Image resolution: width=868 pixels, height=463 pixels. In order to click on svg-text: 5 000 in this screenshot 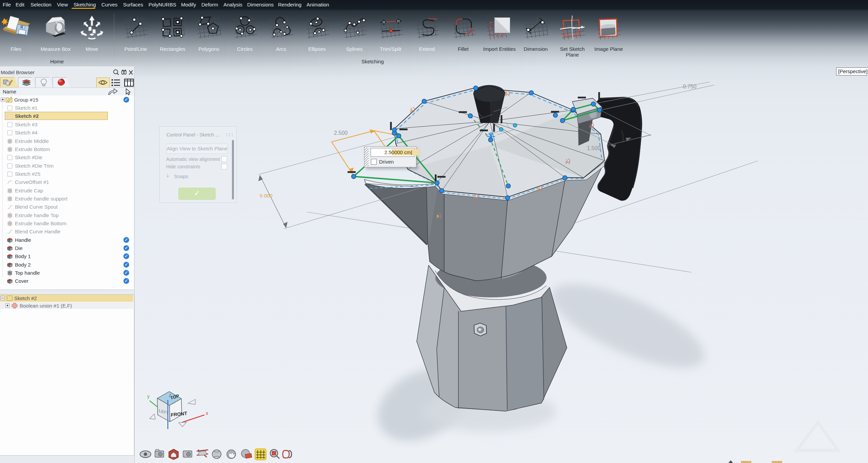, I will do `click(266, 196)`.